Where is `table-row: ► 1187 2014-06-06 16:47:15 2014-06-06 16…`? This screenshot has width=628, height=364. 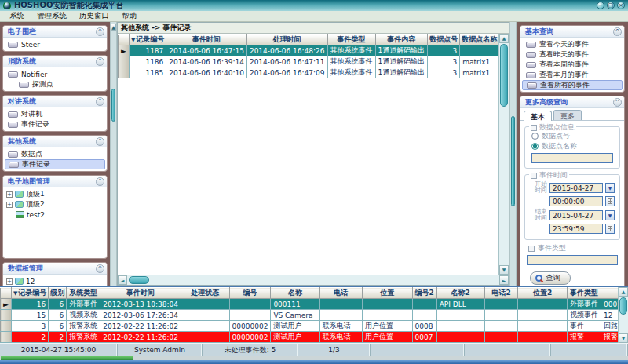 table-row: ► 1187 2014-06-06 16:47:15 2014-06-06 16… is located at coordinates (314, 51).